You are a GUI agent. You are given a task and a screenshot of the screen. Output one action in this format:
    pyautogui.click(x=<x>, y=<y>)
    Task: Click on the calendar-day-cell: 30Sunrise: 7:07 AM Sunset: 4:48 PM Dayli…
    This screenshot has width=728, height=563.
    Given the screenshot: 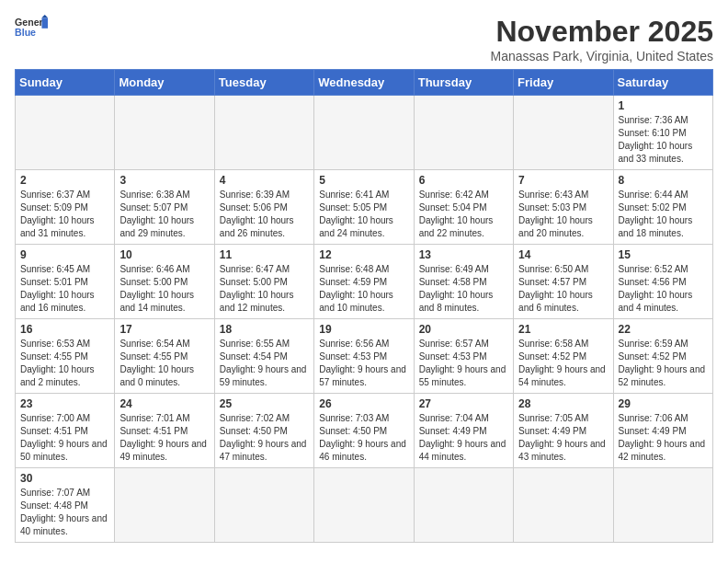 What is the action you would take?
    pyautogui.click(x=65, y=506)
    